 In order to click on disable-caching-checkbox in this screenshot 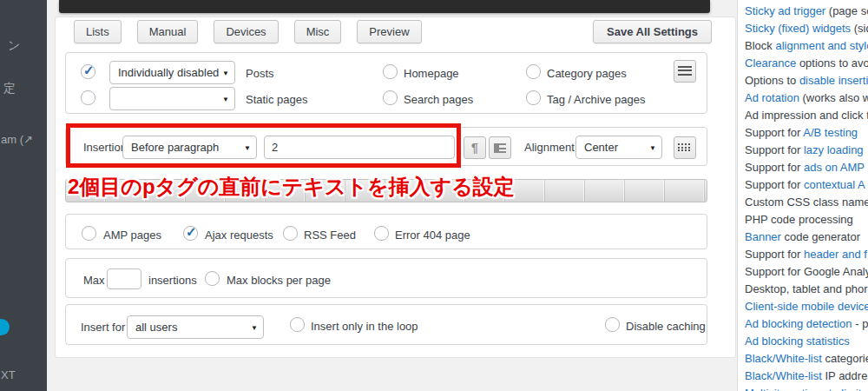, I will do `click(613, 325)`.